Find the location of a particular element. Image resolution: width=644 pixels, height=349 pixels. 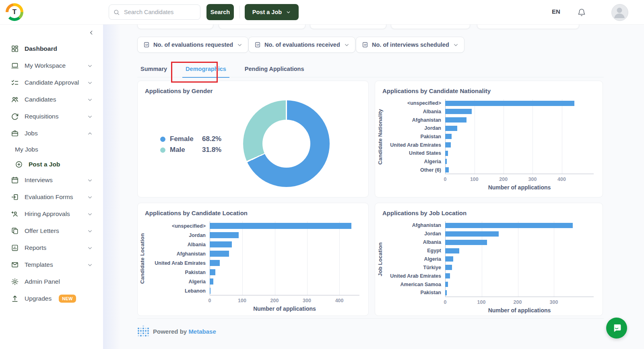

y-axis-title: Candidate Nationality is located at coordinates (380, 137).